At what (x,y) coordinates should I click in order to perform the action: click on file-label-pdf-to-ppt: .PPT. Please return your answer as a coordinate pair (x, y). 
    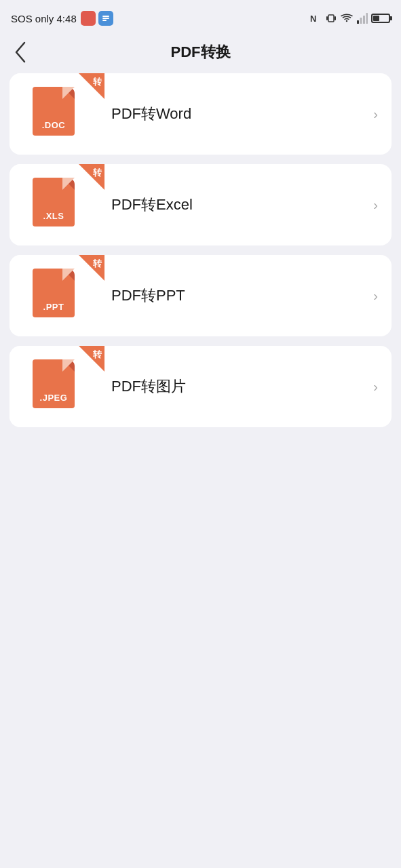
    Looking at the image, I should click on (54, 307).